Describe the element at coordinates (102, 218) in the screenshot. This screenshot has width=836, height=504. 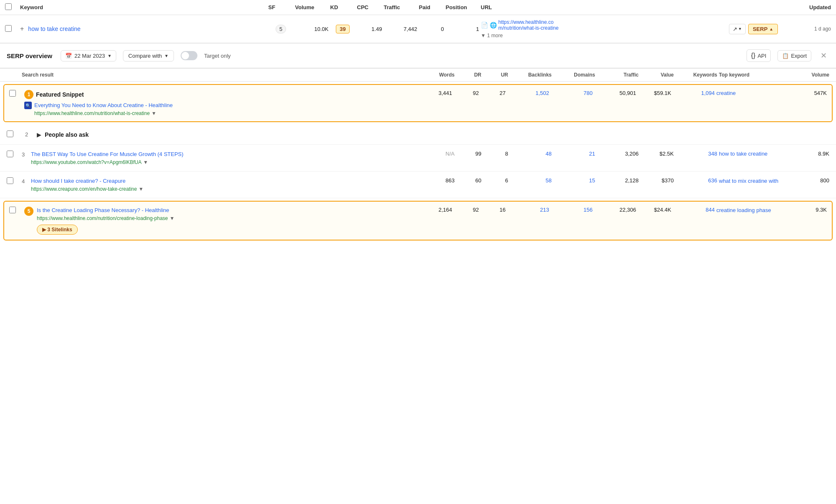
I see `result-url-5: https://www.healthline.com/nutrition/cre…` at that location.